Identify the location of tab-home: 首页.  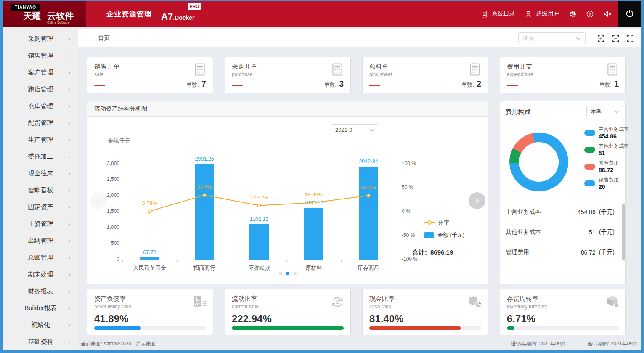
(104, 38).